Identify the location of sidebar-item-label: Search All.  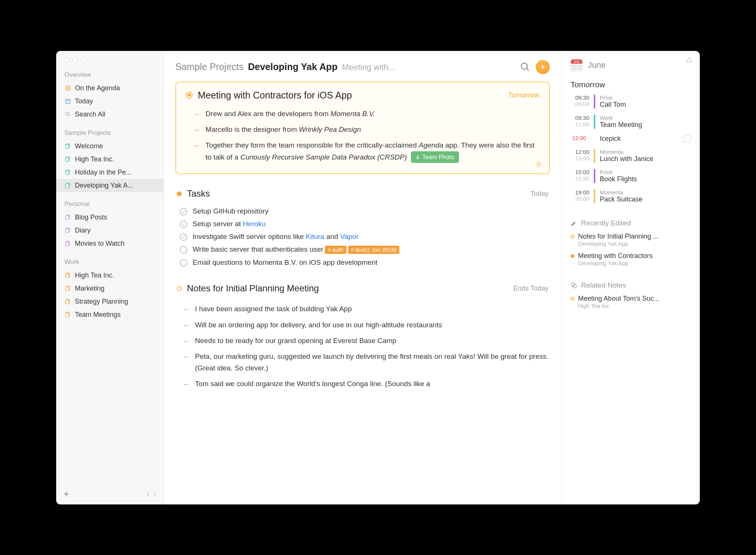
(90, 115).